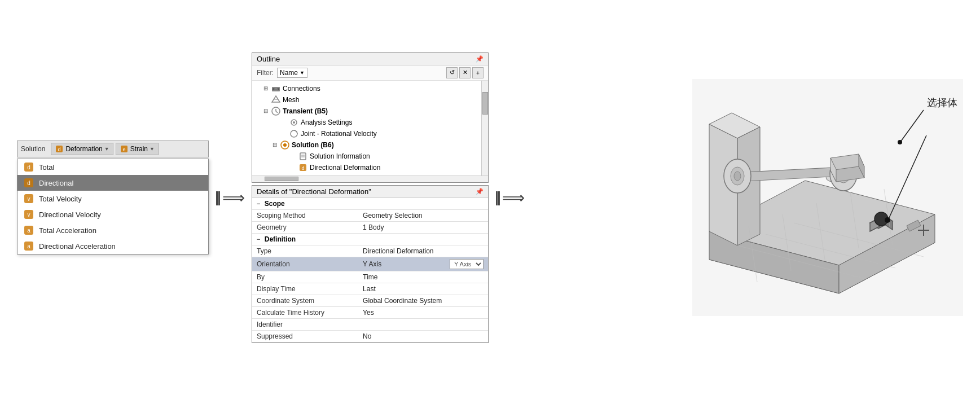 Image resolution: width=980 pixels, height=395 pixels. What do you see at coordinates (480, 192) in the screenshot?
I see `details-pin-icon: 📌` at bounding box center [480, 192].